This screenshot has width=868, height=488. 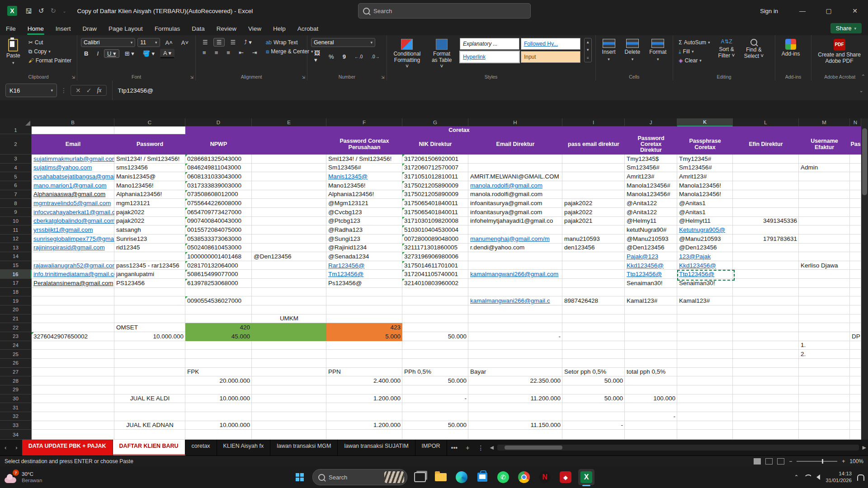 I want to click on sheet-tab-data-update-pbk-pajak: DATA UPDATE PBK + PAJAK, so click(x=68, y=447).